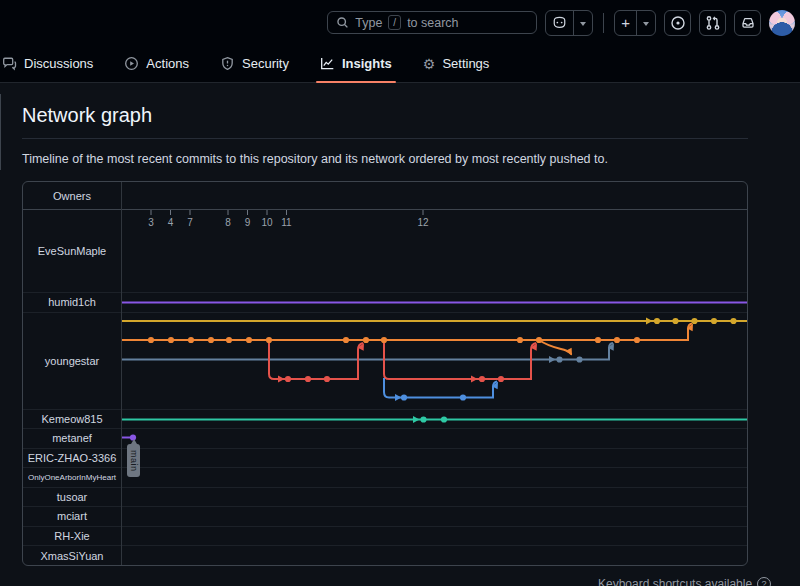 The image size is (800, 586). I want to click on sidebar-edge-line, so click(0, 132).